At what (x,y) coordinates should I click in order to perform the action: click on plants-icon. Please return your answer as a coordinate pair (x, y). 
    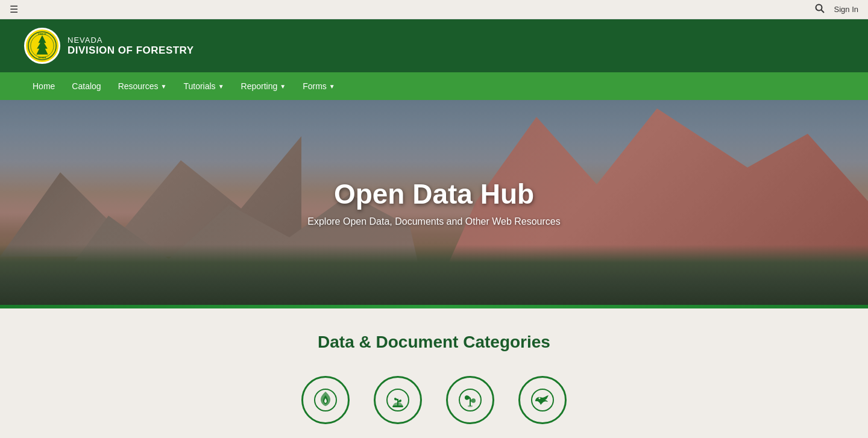
    Looking at the image, I should click on (470, 400).